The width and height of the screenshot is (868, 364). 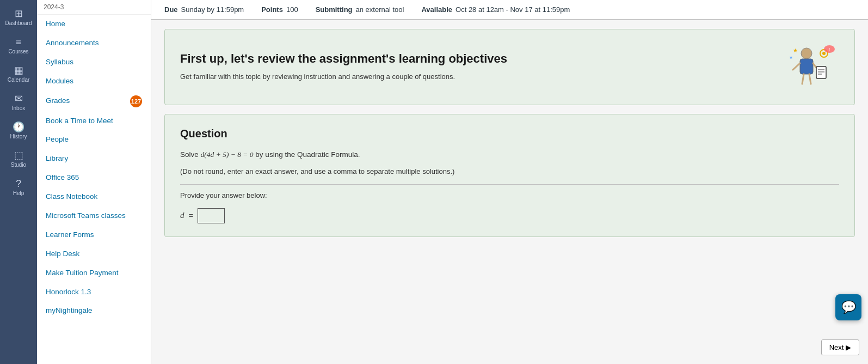 What do you see at coordinates (19, 184) in the screenshot?
I see `help-icon: ?` at bounding box center [19, 184].